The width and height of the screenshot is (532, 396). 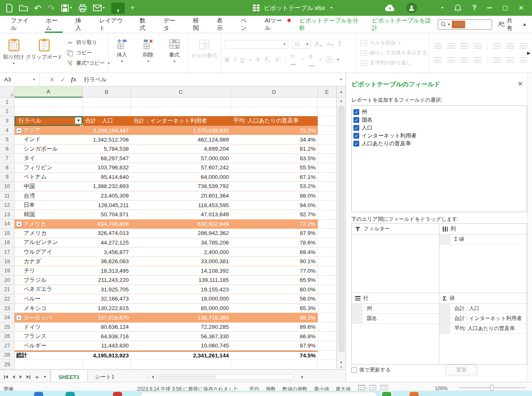 I want to click on pivot-value-cell: 5,784,538, so click(x=107, y=149).